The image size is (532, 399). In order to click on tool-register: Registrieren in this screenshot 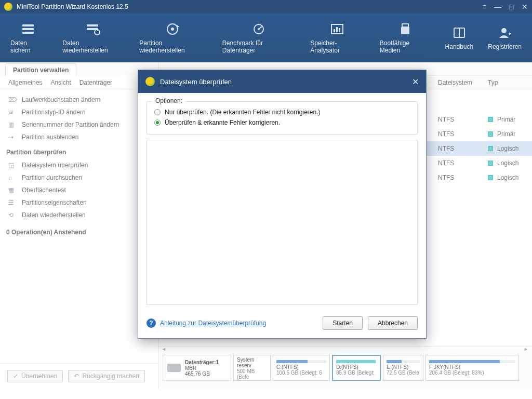, I will do `click(505, 38)`.